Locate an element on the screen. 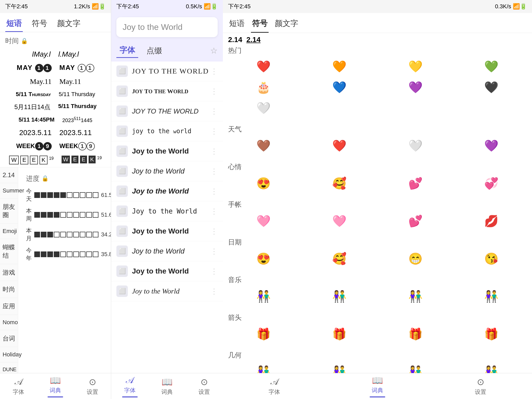 The width and height of the screenshot is (532, 399). cat-lines: 台词 is located at coordinates (9, 339).